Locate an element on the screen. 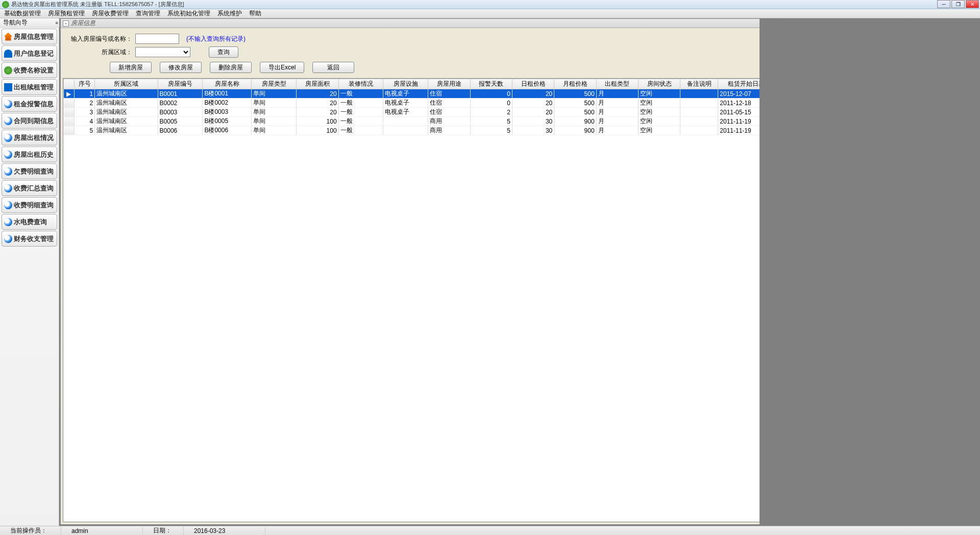  export-excel-button: 导出Excel is located at coordinates (282, 67).